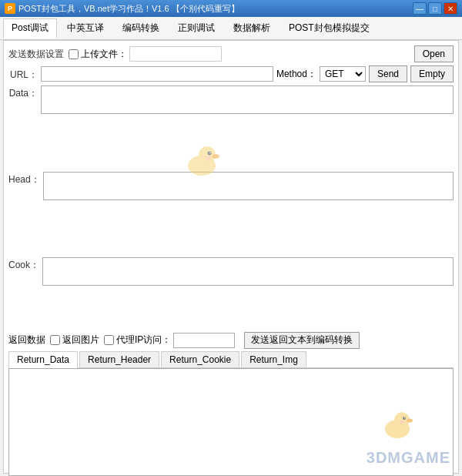 This screenshot has height=476, width=462. Describe the element at coordinates (420, 8) in the screenshot. I see `minimize-button: —` at that location.